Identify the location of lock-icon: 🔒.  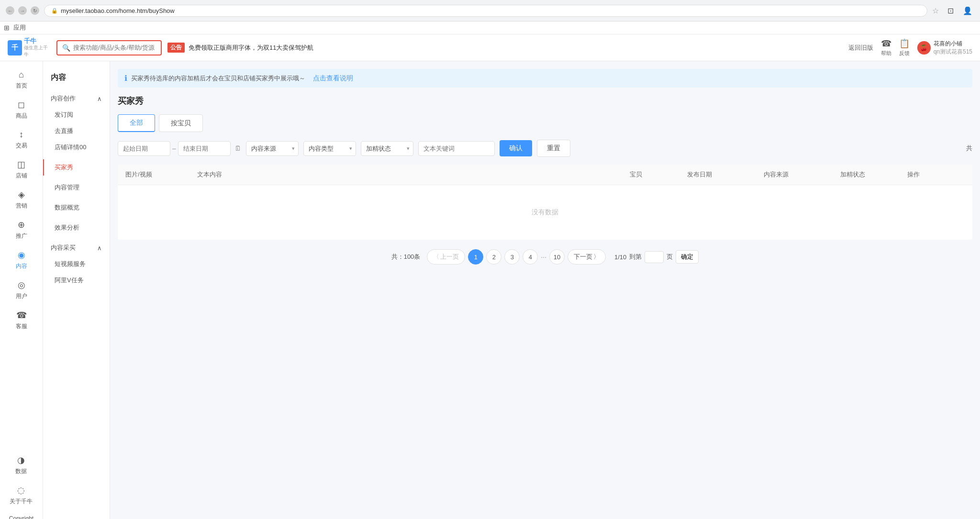
(55, 11).